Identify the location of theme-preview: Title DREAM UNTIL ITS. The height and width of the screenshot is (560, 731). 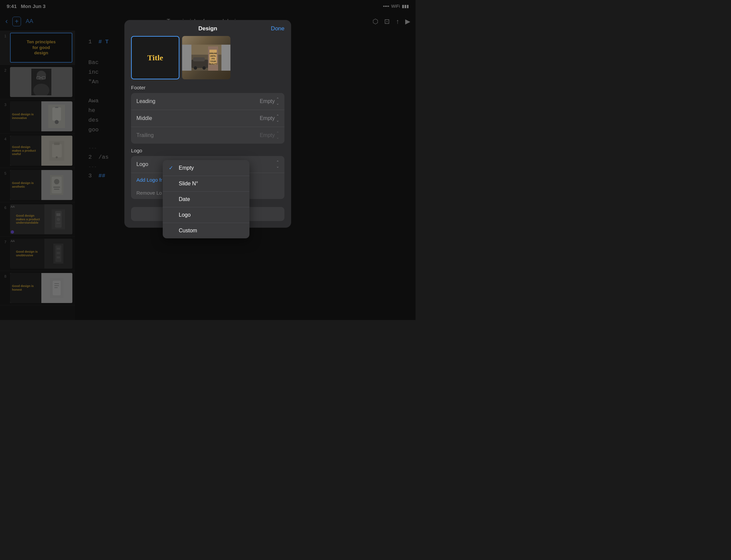
(208, 60).